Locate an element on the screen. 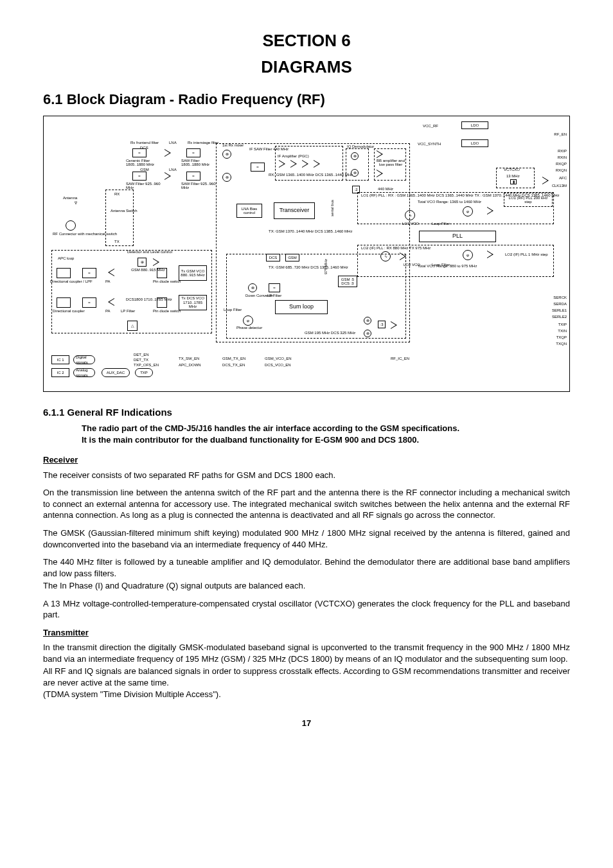 The image size is (613, 868). txp-ofs-label: TXP_OFS_EN is located at coordinates (147, 365).